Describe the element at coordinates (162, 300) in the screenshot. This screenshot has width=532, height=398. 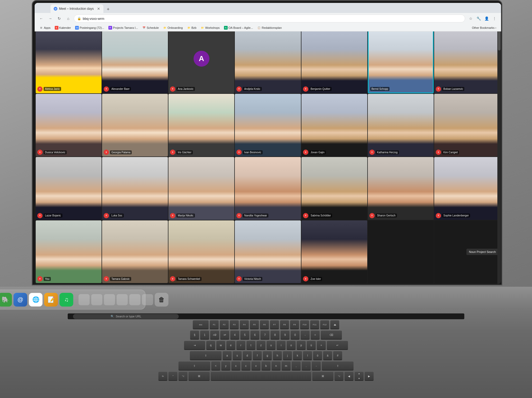
I see `dock-trash: 🗑` at that location.